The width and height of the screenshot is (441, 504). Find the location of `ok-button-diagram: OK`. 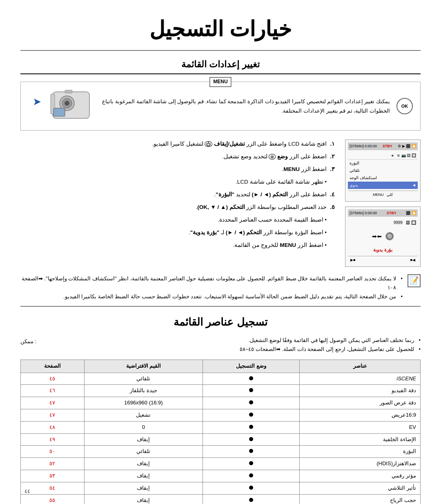

ok-button-diagram: OK is located at coordinates (405, 106).